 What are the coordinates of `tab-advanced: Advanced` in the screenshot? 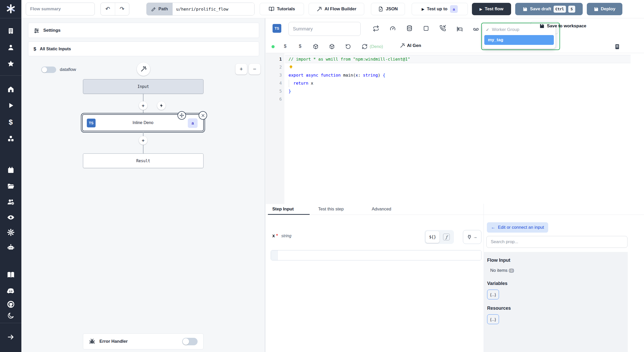 It's located at (382, 209).